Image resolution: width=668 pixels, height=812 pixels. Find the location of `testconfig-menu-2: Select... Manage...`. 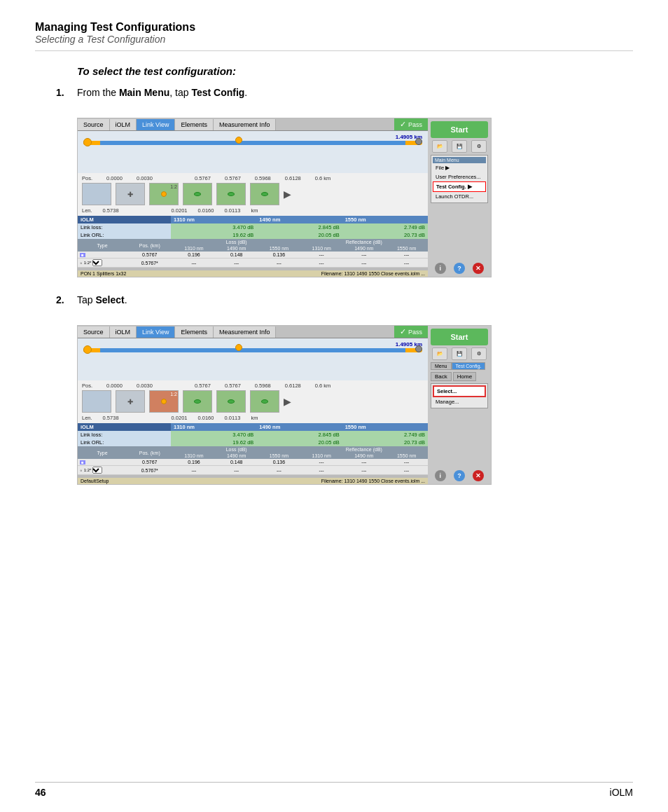

testconfig-menu-2: Select... Manage... is located at coordinates (459, 396).